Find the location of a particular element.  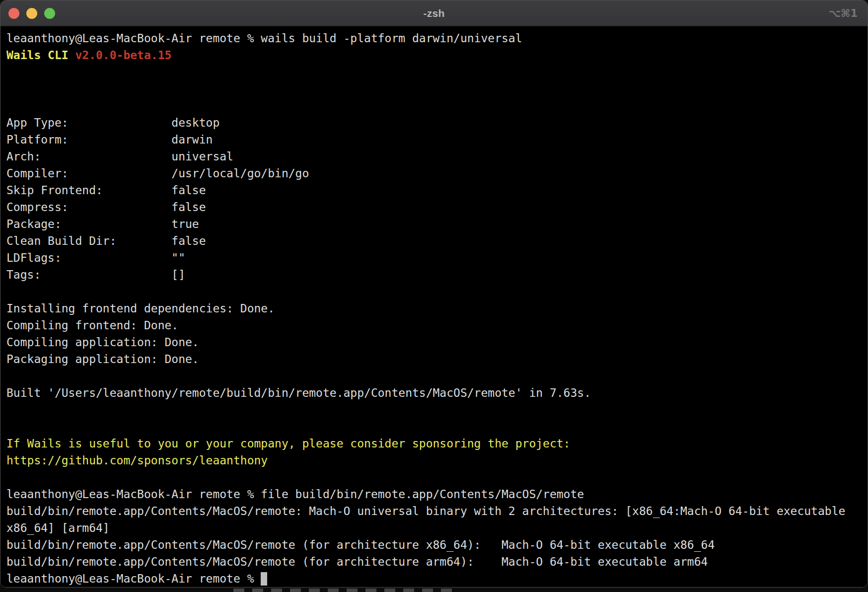

window-shortcut-badge: ⌥⌘1 is located at coordinates (843, 13).